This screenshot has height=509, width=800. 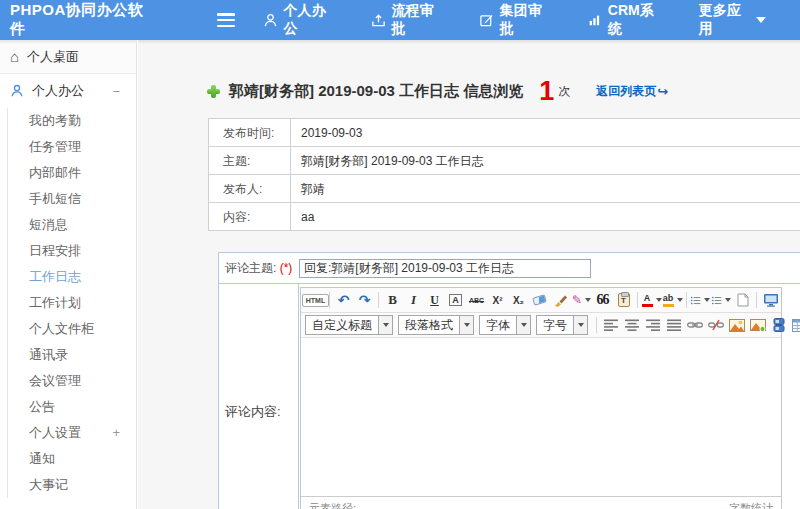 What do you see at coordinates (392, 300) in the screenshot?
I see `bold-button: B` at bounding box center [392, 300].